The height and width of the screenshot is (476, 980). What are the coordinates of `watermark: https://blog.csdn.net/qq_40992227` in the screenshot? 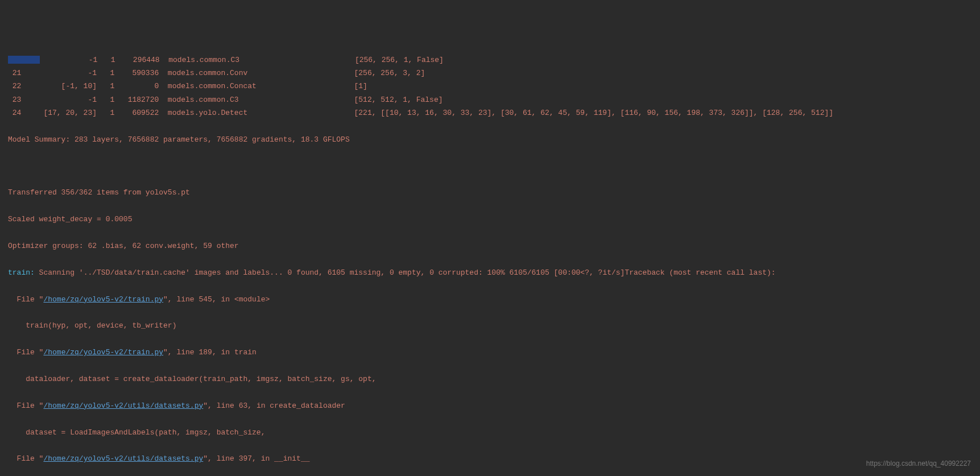 It's located at (919, 464).